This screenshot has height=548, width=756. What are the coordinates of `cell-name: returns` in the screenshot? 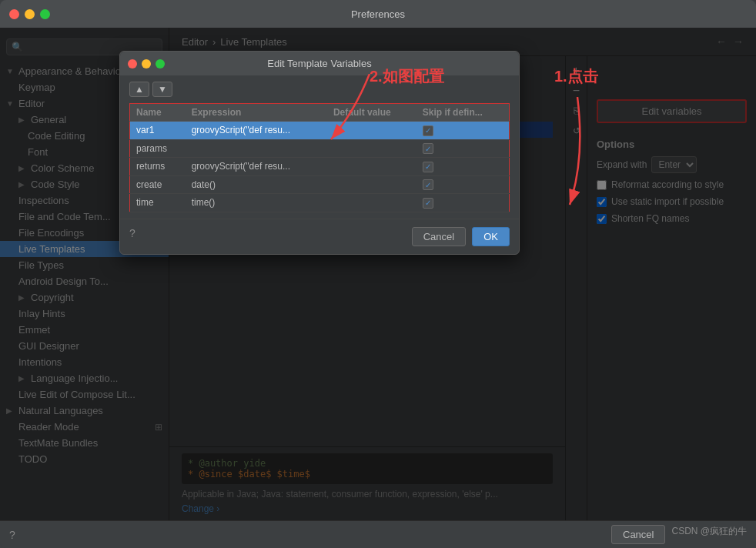 It's located at (158, 167).